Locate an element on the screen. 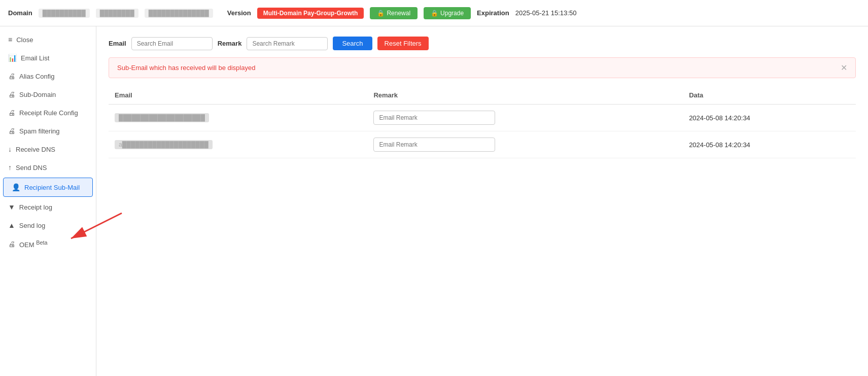  table-row: ████████████████████ 2024-05-08 14:20:34 is located at coordinates (482, 118).